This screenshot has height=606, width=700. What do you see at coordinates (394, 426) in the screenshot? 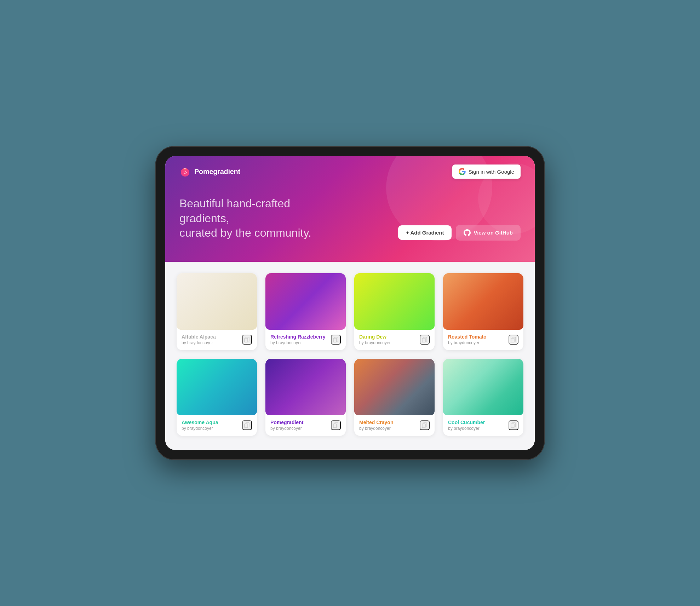
I see `card-info: Melted Crayon by braydoncoyer` at bounding box center [394, 426].